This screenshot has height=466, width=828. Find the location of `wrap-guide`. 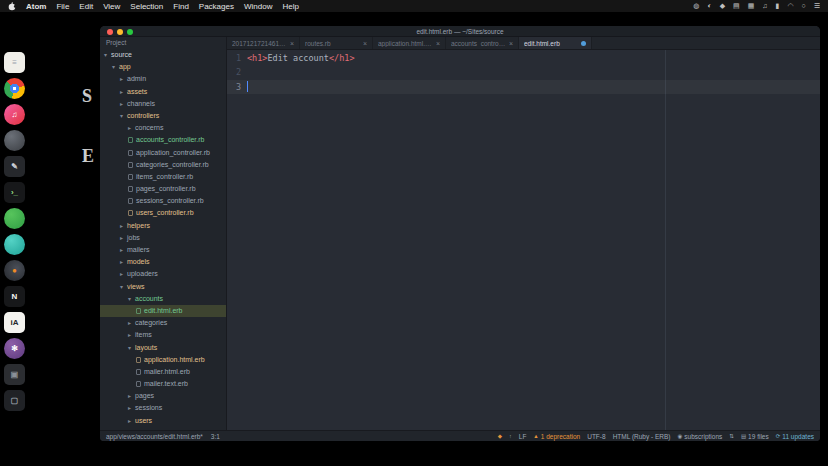

wrap-guide is located at coordinates (666, 240).